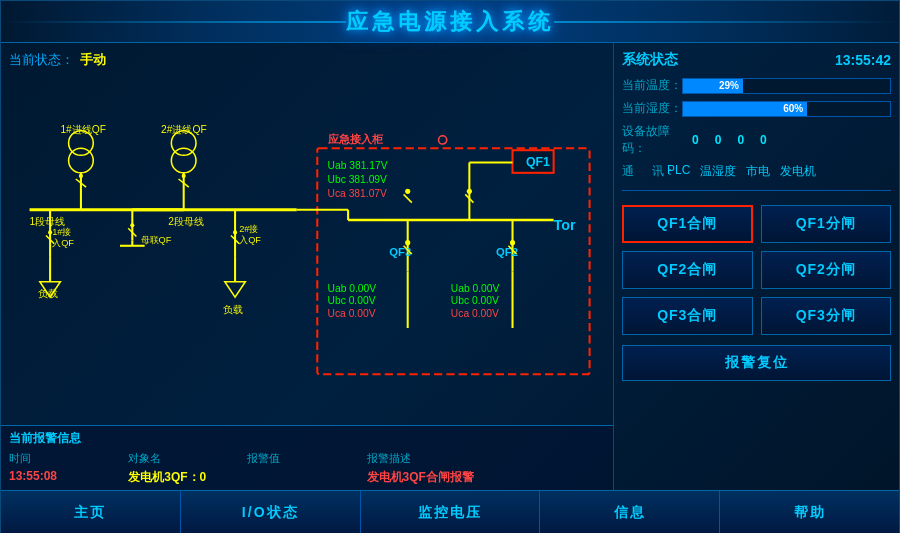 The height and width of the screenshot is (533, 900). What do you see at coordinates (688, 316) in the screenshot?
I see `qf3-close-button: QF3合闸` at bounding box center [688, 316].